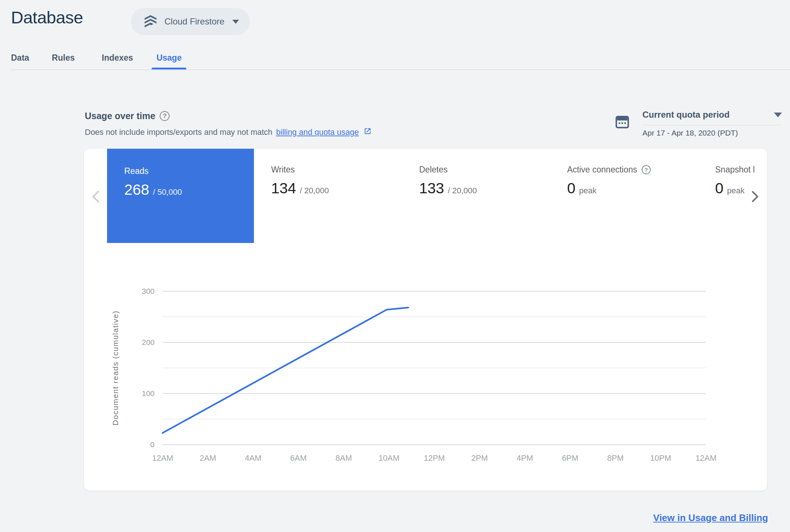 Image resolution: width=790 pixels, height=532 pixels. I want to click on view-usage-billing-link: View in Usage and Billing, so click(711, 518).